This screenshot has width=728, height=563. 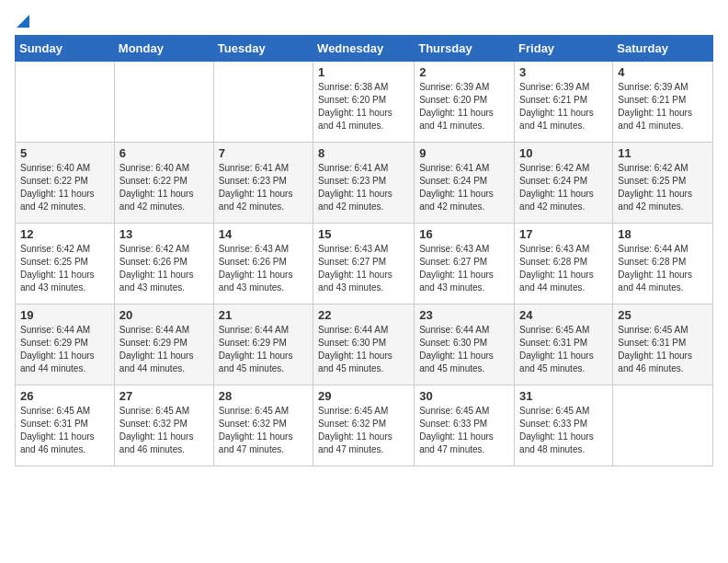 What do you see at coordinates (563, 234) in the screenshot?
I see `day-number: 17` at bounding box center [563, 234].